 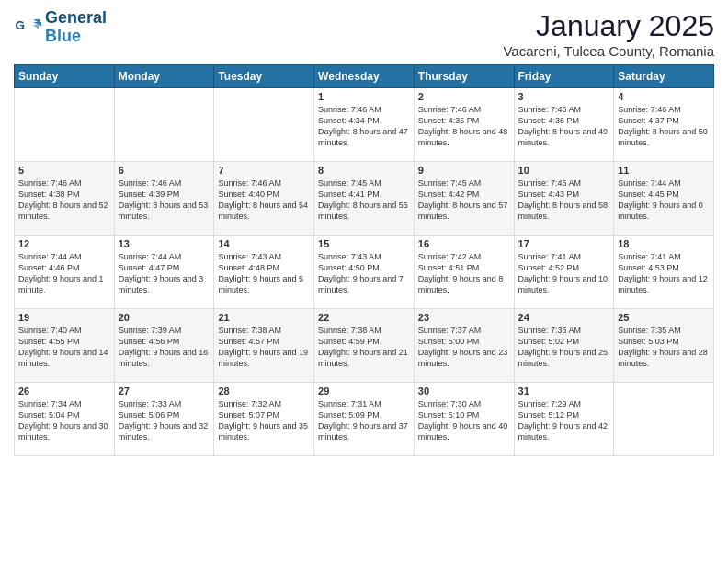 I want to click on weekday-header-cell: Friday, so click(x=564, y=77).